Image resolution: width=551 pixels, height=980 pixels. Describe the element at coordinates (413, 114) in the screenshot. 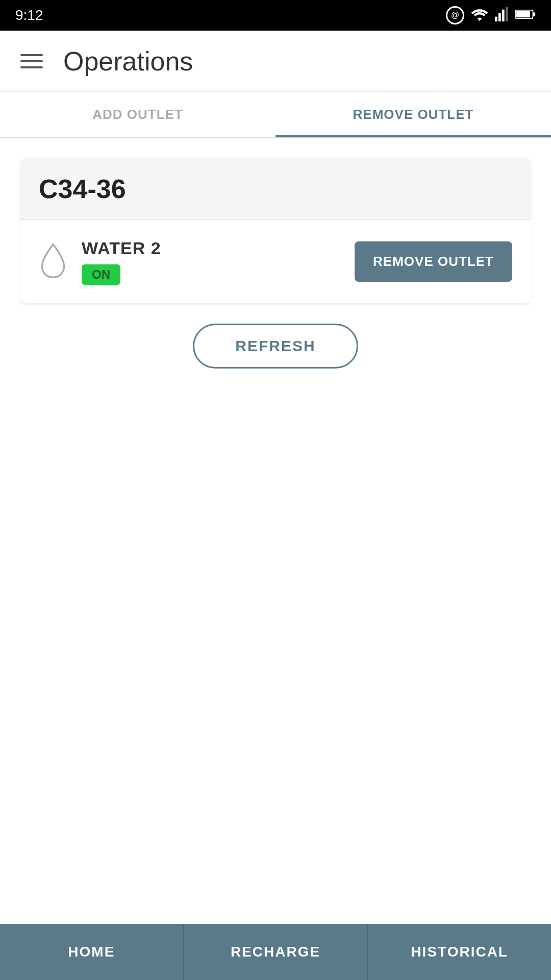

I see `tab-remove-outlet: REMOVE OUTLET` at that location.